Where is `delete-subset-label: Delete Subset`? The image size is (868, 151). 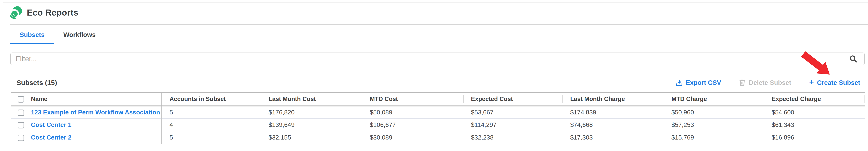 delete-subset-label: Delete Subset is located at coordinates (770, 83).